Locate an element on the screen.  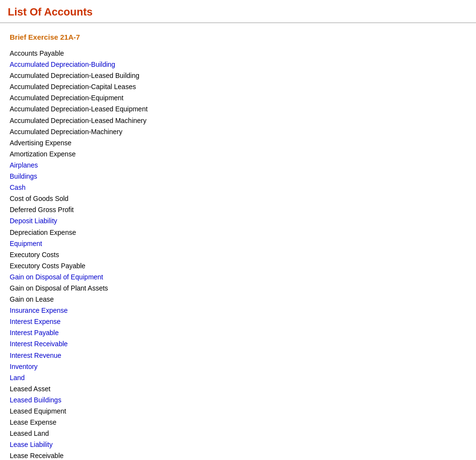
list-item: Accumulated Depreciation-Machinery is located at coordinates (238, 132).